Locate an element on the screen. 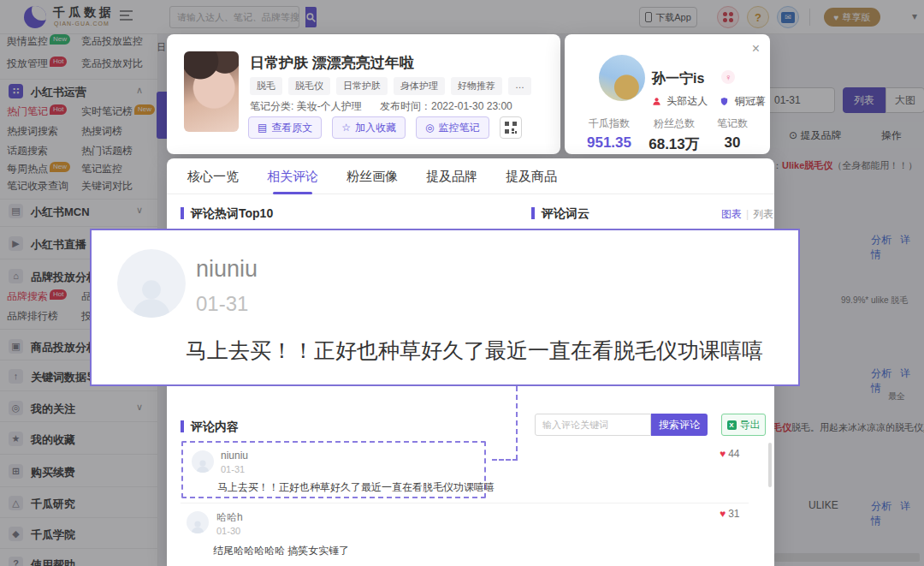 The width and height of the screenshot is (924, 566). female-icon: ♀ is located at coordinates (728, 77).